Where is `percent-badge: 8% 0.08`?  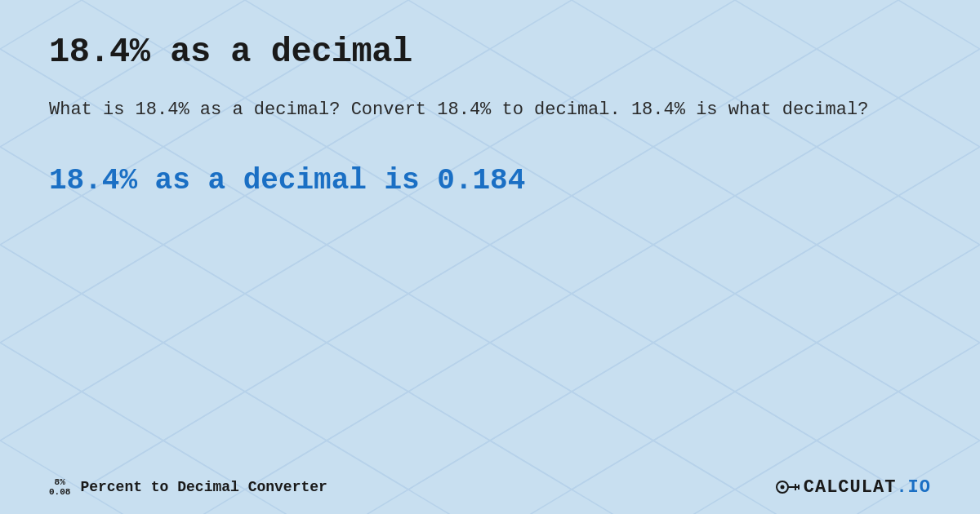 percent-badge: 8% 0.08 is located at coordinates (60, 487).